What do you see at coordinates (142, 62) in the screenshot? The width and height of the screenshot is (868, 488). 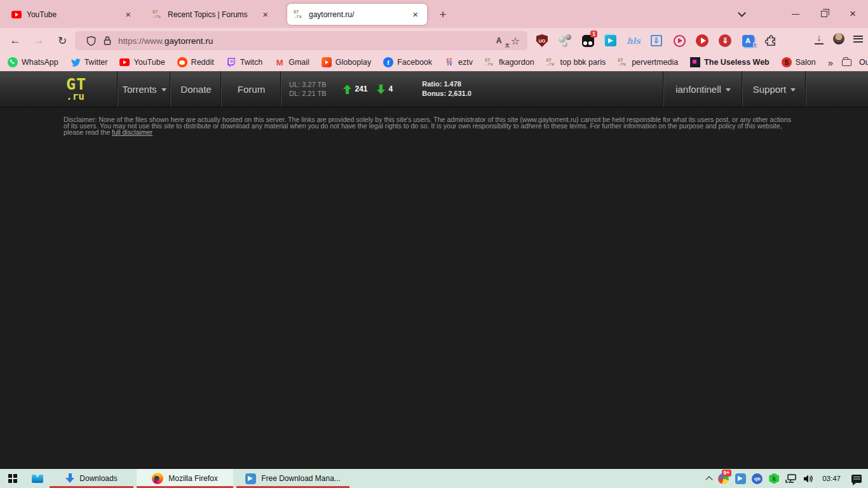 I see `bookmark-youtube: YouTube` at bounding box center [142, 62].